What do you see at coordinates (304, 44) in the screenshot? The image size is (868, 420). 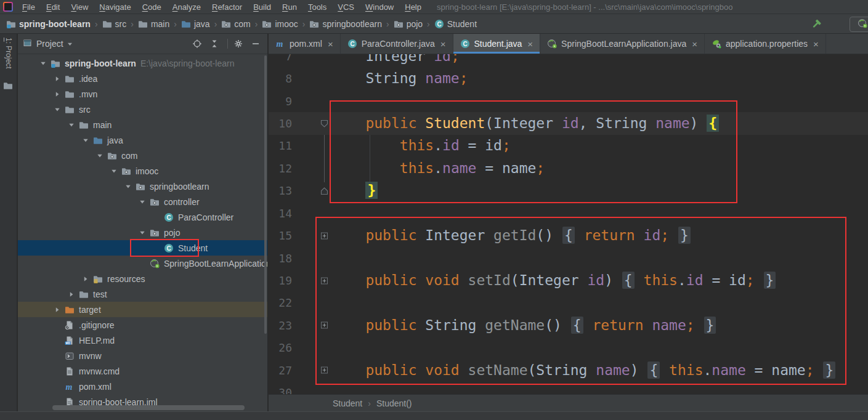 I see `tab-pom-xml: mpom.xml×` at bounding box center [304, 44].